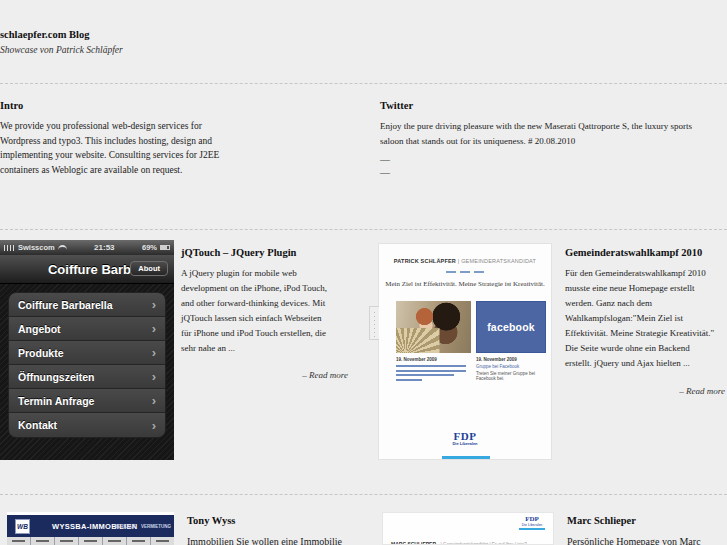 The width and height of the screenshot is (727, 545). I want to click on iphone-navbar: Coiffure Barb… About, so click(87, 270).